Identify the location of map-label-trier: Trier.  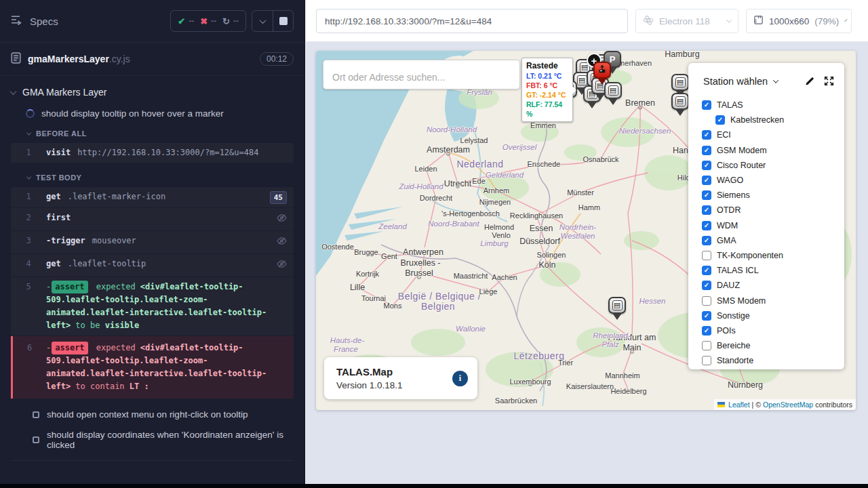
(566, 363).